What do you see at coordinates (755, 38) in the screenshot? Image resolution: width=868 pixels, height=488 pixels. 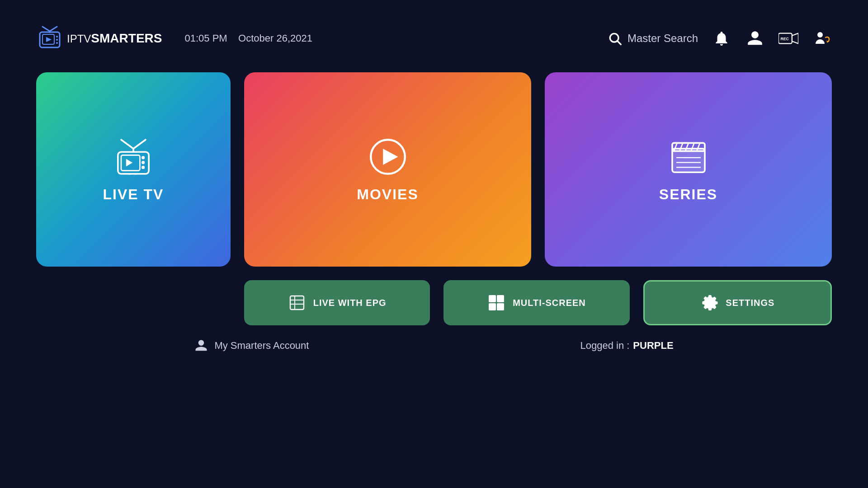 I see `profile-button` at bounding box center [755, 38].